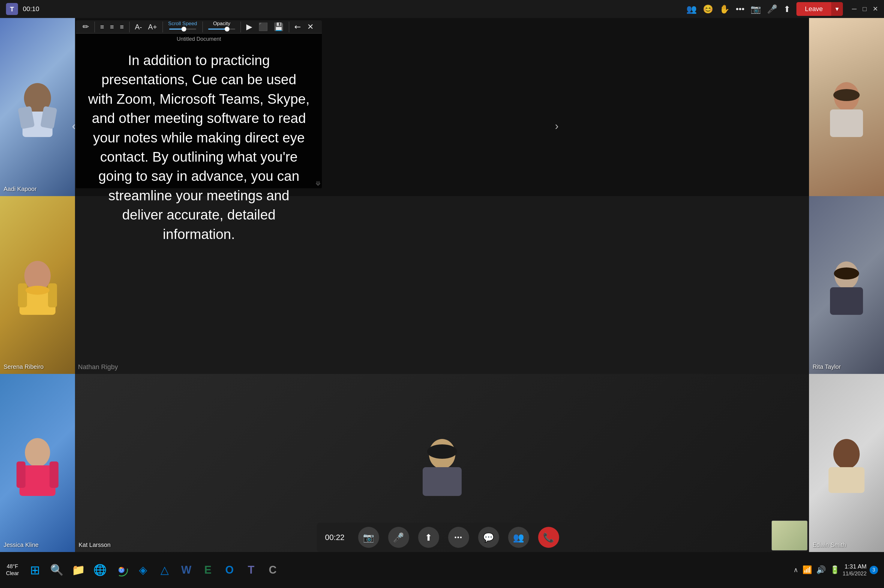  What do you see at coordinates (273, 570) in the screenshot?
I see `cue-button: C` at bounding box center [273, 570].